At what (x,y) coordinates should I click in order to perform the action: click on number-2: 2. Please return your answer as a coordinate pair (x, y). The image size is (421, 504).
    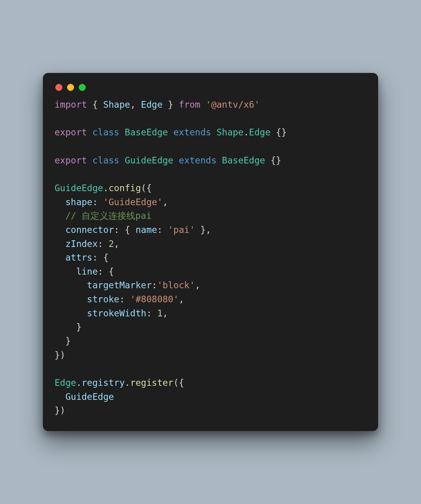
    Looking at the image, I should click on (111, 244).